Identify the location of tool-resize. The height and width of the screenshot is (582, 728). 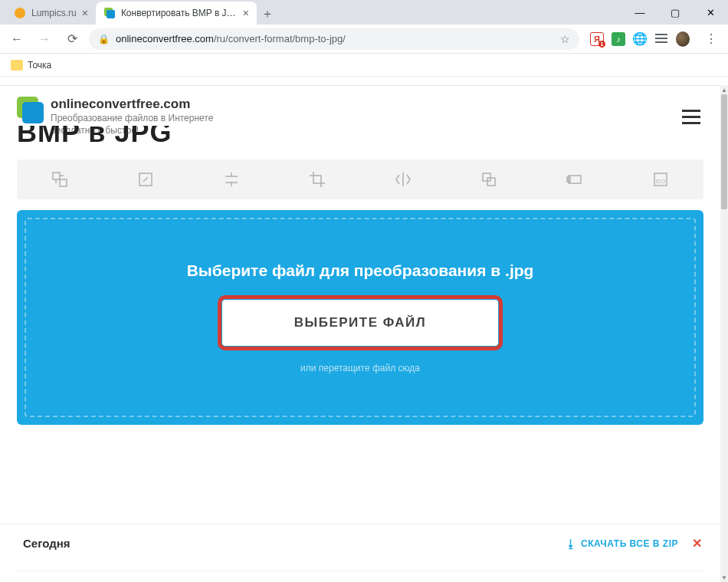
(146, 179).